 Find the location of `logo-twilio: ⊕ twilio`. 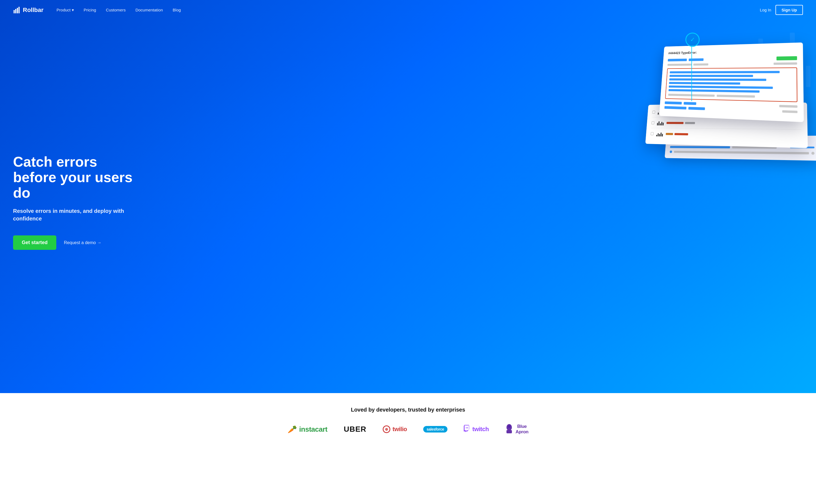

logo-twilio: ⊕ twilio is located at coordinates (395, 429).